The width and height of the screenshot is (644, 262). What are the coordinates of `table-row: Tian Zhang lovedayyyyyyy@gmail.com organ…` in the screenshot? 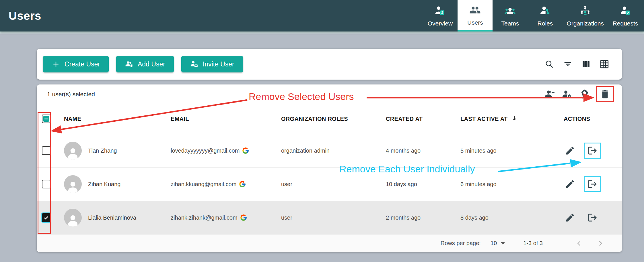 It's located at (329, 151).